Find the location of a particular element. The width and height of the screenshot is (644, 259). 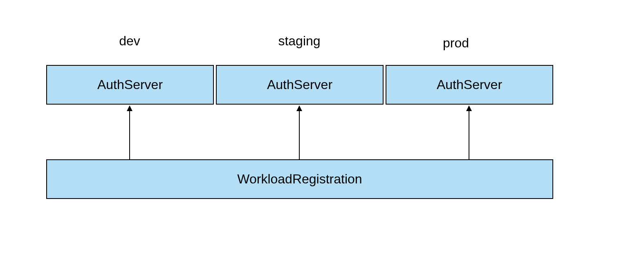

workload-registration-box: WorkloadRegistration is located at coordinates (300, 179).